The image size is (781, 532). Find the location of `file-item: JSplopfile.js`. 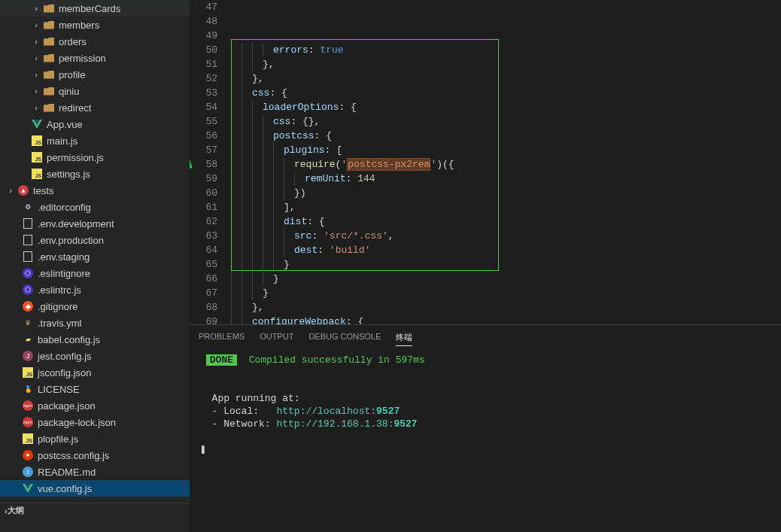

file-item: JSplopfile.js is located at coordinates (95, 439).